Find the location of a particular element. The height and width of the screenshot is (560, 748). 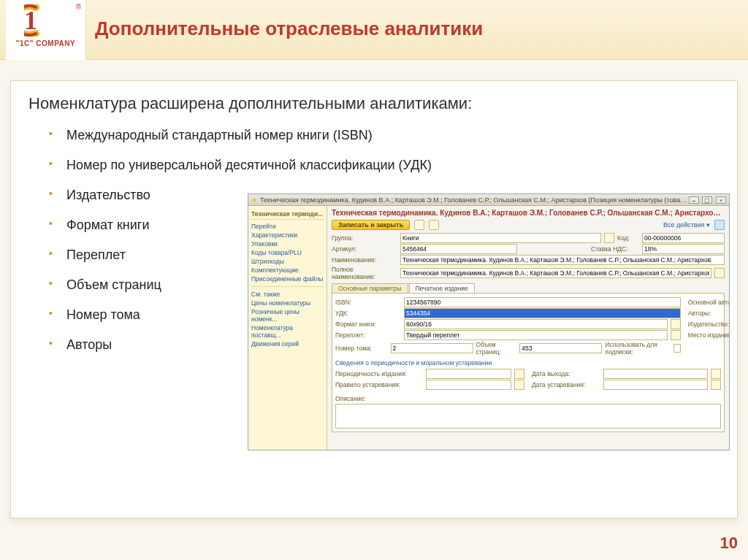

period-field is located at coordinates (469, 374).